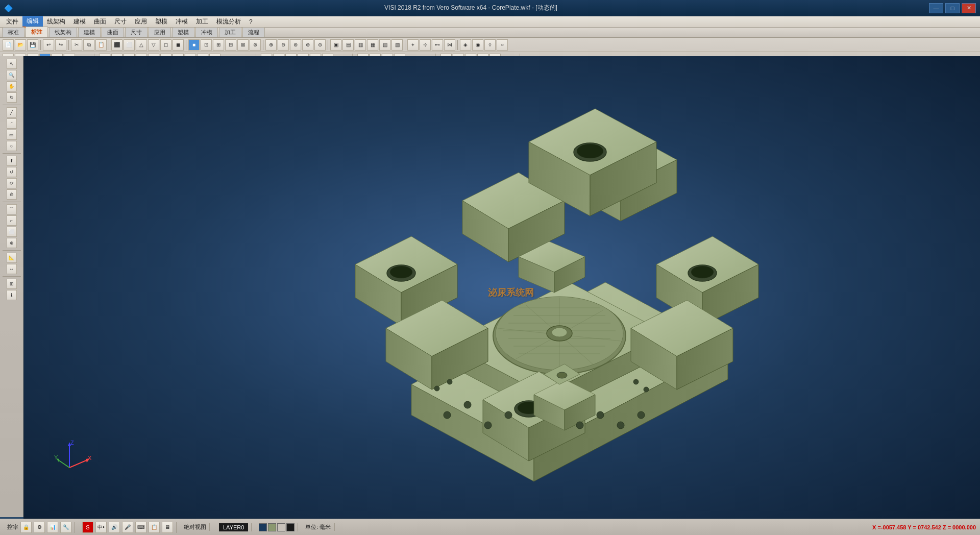  I want to click on tab-machine: 加工, so click(230, 32).